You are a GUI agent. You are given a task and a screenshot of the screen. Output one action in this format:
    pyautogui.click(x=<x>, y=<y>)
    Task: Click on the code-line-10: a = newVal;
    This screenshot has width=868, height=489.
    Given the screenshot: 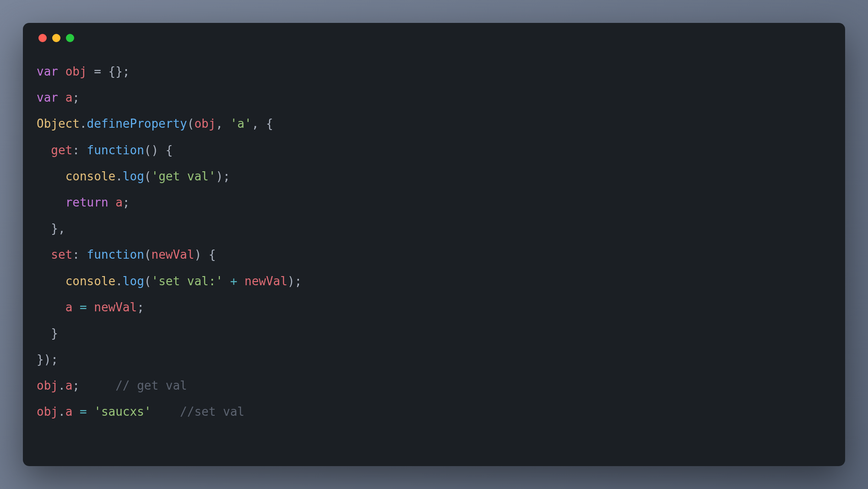 What is the action you would take?
    pyautogui.click(x=91, y=307)
    